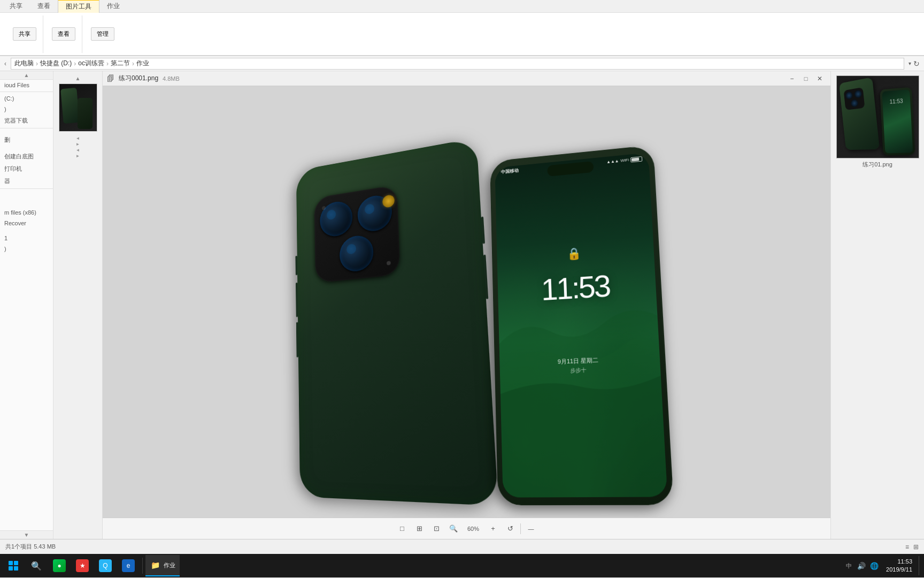 This screenshot has height=578, width=924. I want to click on taskbar-app1: ●, so click(59, 566).